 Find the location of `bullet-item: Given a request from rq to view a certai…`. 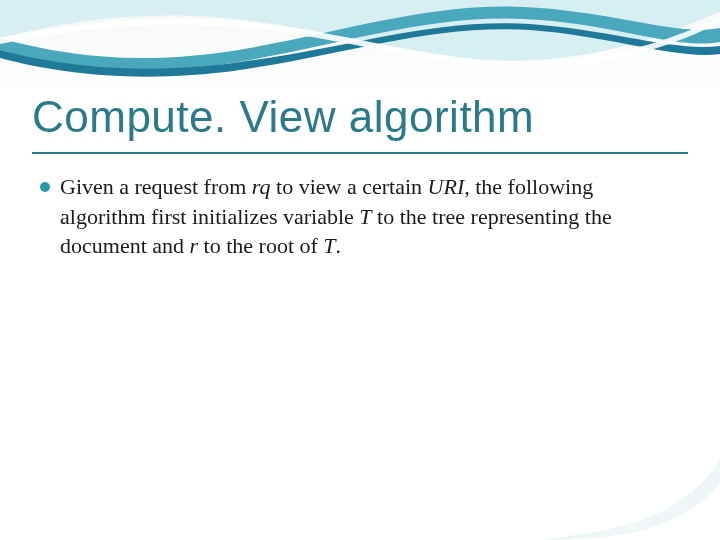

bullet-item: Given a request from rq to view a certai… is located at coordinates (356, 216).